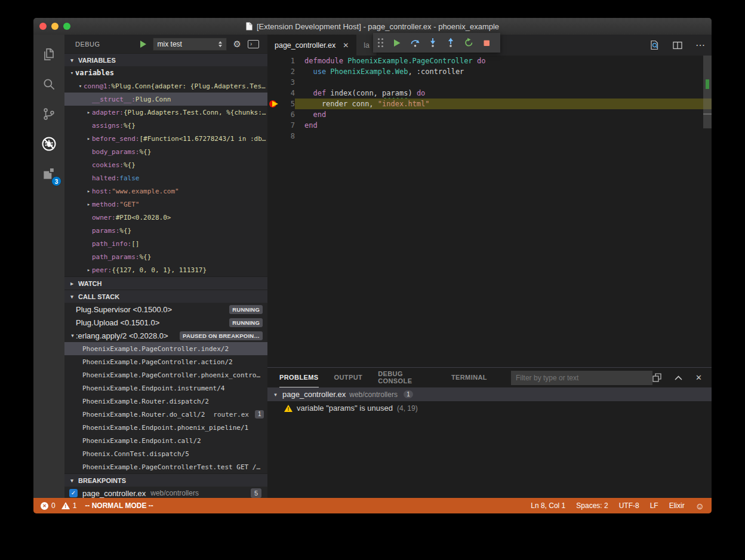  What do you see at coordinates (166, 112) in the screenshot?
I see `variable-row: ▸adapter: {Plug.Adapters.Test.Conn, %{ch…` at bounding box center [166, 112].